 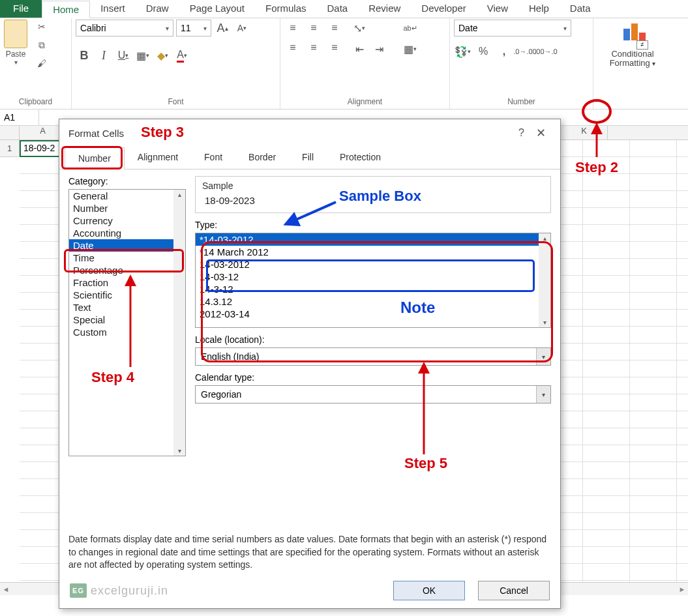 What do you see at coordinates (385, 9) in the screenshot?
I see `tab-review: Review` at bounding box center [385, 9].